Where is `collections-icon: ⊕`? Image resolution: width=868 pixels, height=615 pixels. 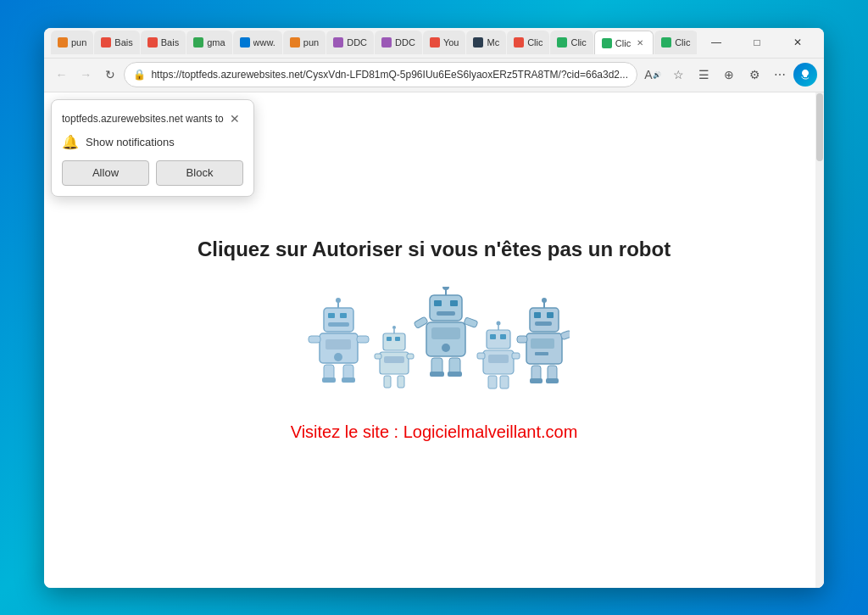
collections-icon: ⊕ is located at coordinates (729, 75).